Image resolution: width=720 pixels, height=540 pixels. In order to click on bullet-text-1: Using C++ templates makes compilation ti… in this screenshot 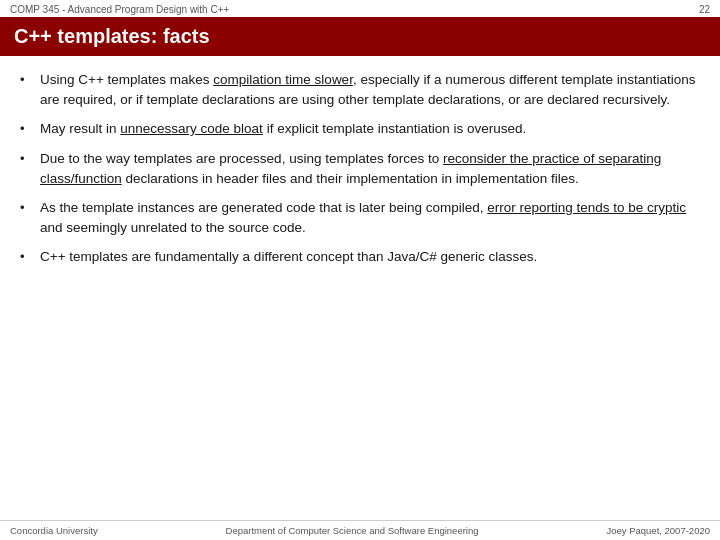, I will do `click(370, 90)`.